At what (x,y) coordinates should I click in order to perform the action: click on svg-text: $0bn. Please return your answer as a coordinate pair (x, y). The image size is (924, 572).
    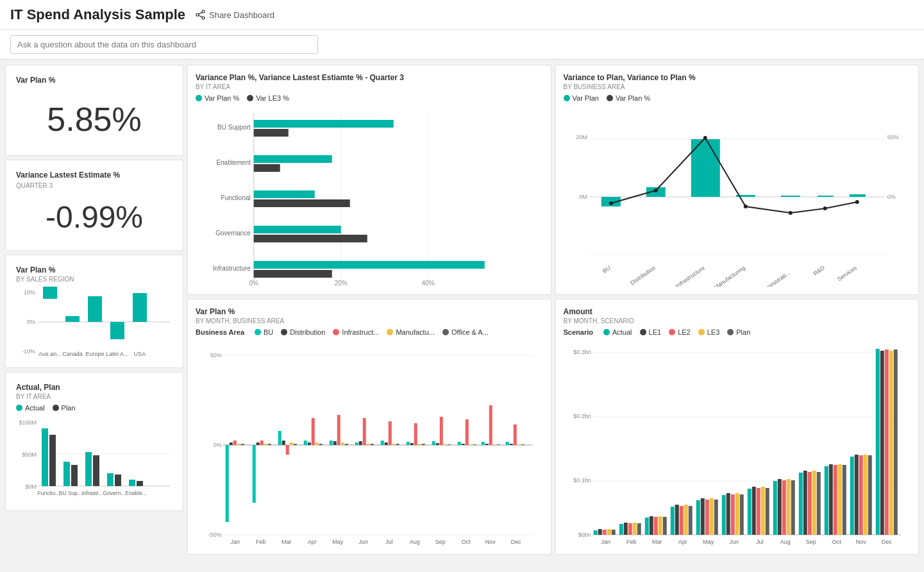
    Looking at the image, I should click on (584, 535).